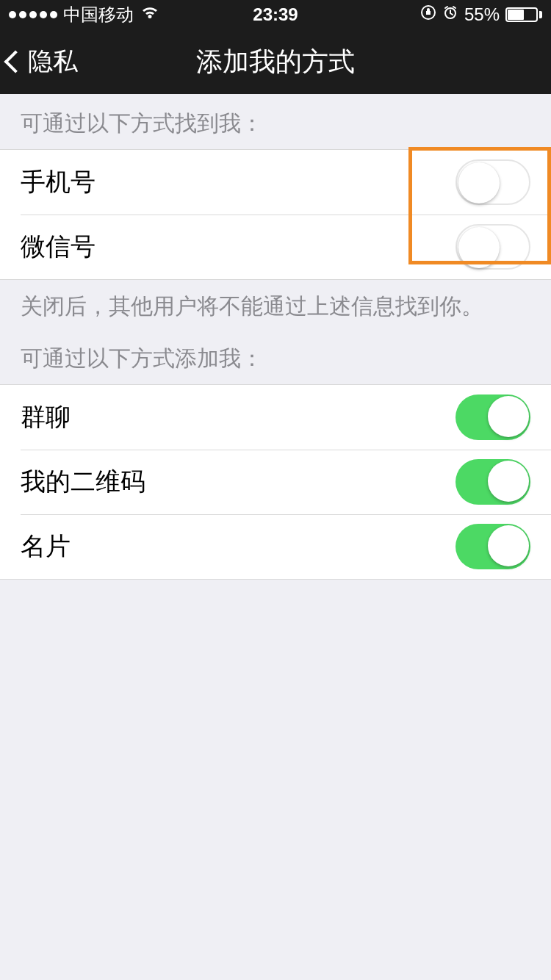 The width and height of the screenshot is (551, 980). What do you see at coordinates (276, 62) in the screenshot?
I see `page-title: 添加我的方式` at bounding box center [276, 62].